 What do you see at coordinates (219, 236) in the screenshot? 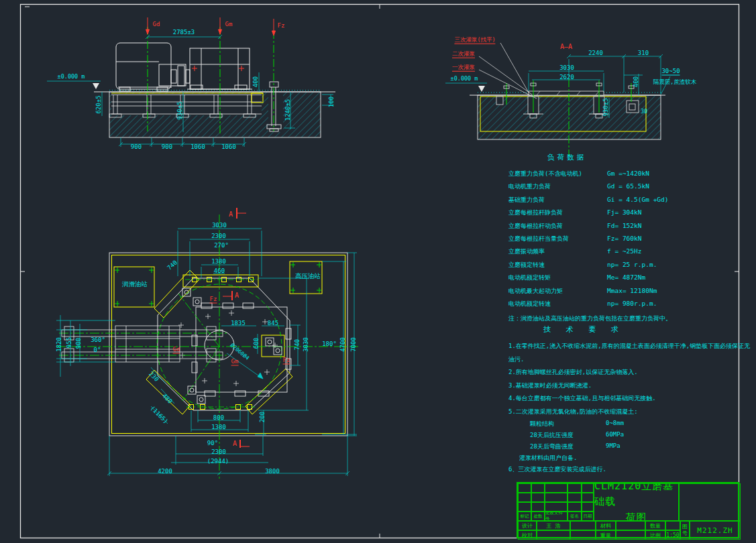
I see `dim-2300-top: 2300` at bounding box center [219, 236].